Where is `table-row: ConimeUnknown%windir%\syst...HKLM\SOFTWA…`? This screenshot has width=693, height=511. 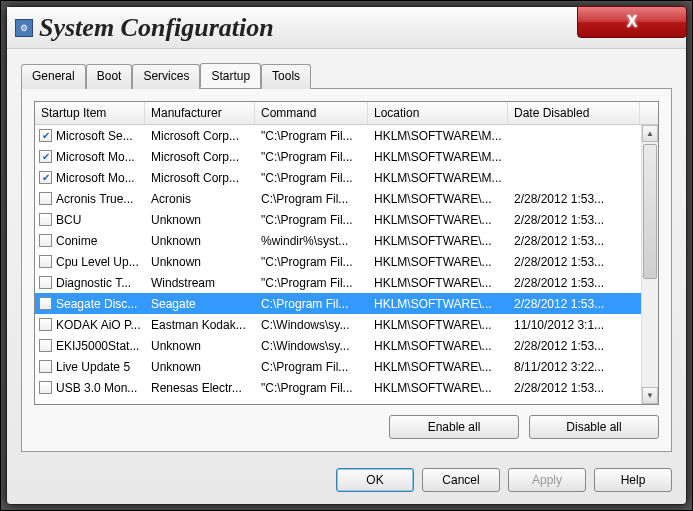 table-row: ConimeUnknown%windir%\syst...HKLM\SOFTWA… is located at coordinates (346, 240).